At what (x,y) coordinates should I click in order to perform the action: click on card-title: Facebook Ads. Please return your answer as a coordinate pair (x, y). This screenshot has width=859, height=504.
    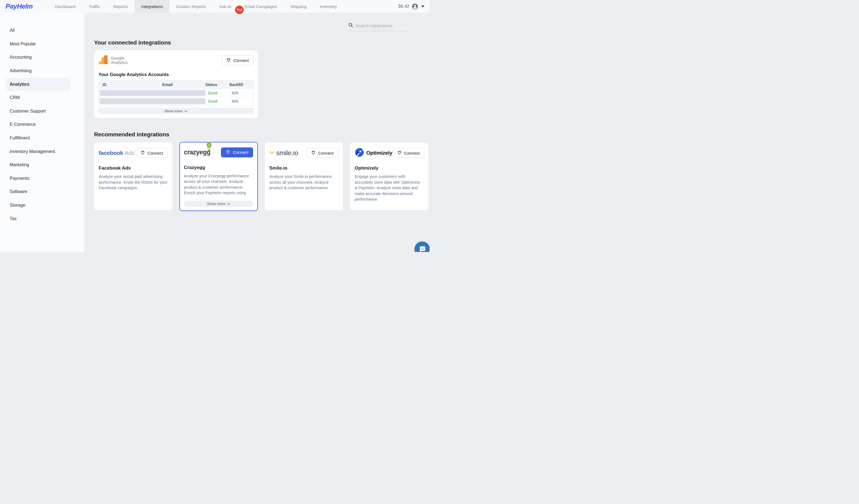
    Looking at the image, I should click on (133, 168).